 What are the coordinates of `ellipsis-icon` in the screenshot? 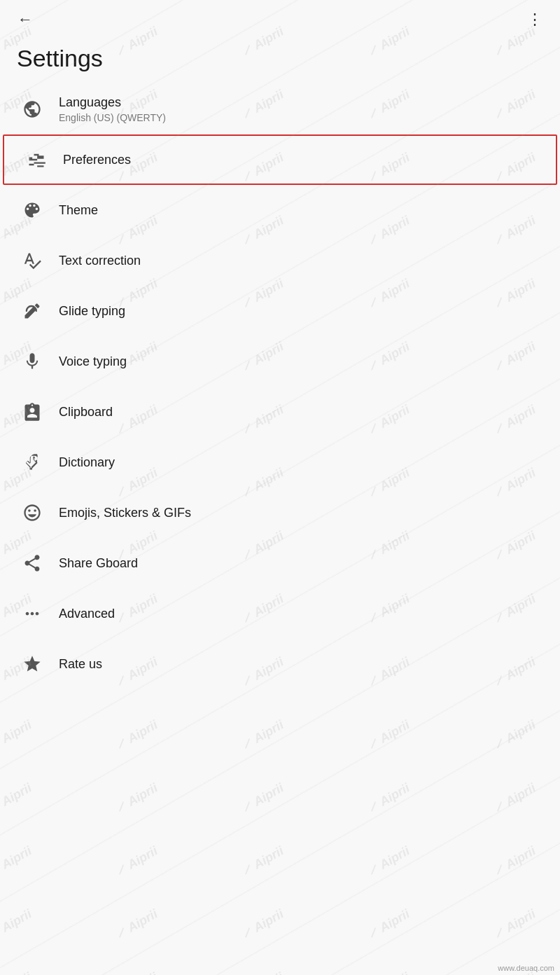 It's located at (32, 614).